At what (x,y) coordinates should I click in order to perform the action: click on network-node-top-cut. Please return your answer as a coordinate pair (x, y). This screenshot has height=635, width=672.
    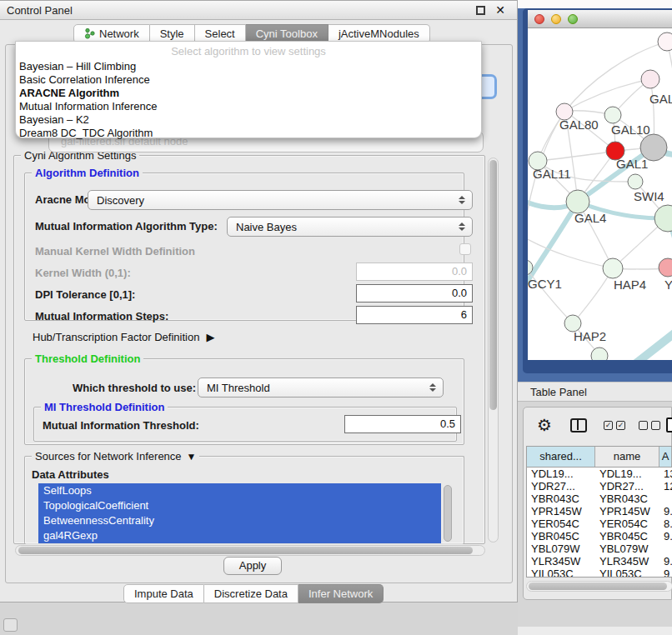
    Looking at the image, I should click on (665, 42).